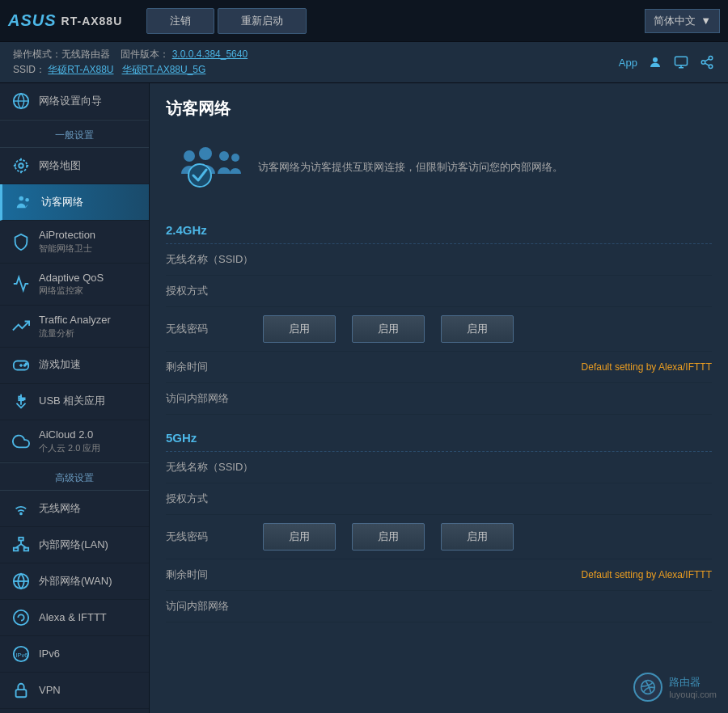  What do you see at coordinates (262, 21) in the screenshot?
I see `reboot-button: 重新启动` at bounding box center [262, 21].